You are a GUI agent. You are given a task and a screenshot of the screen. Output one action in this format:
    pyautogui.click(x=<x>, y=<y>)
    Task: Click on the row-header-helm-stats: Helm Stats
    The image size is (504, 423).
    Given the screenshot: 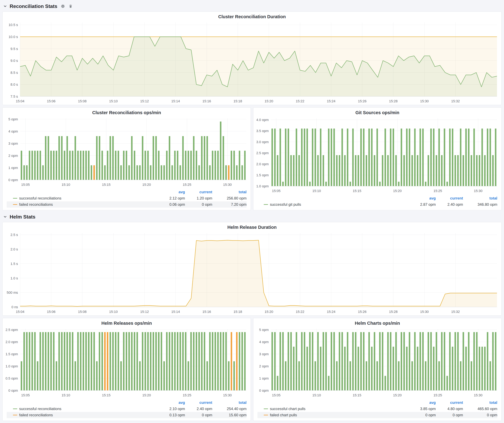 What is the action you would take?
    pyautogui.click(x=252, y=217)
    